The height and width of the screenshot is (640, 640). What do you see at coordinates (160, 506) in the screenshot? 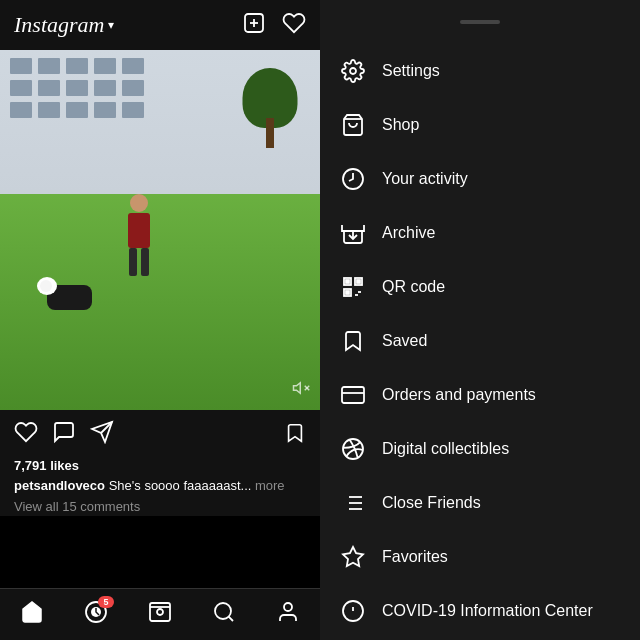
I see `view-comments: View all 15 comments` at bounding box center [160, 506].